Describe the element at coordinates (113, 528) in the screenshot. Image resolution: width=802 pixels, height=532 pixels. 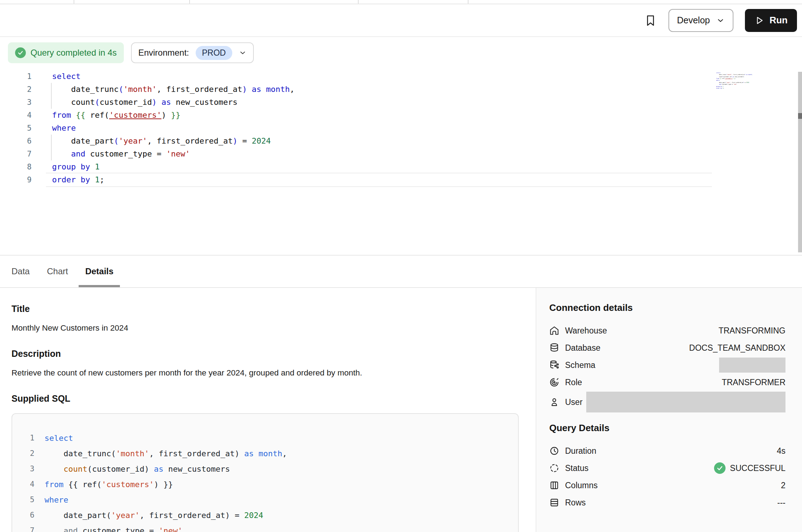
I see `code-text: and customer_type = 'new'` at that location.